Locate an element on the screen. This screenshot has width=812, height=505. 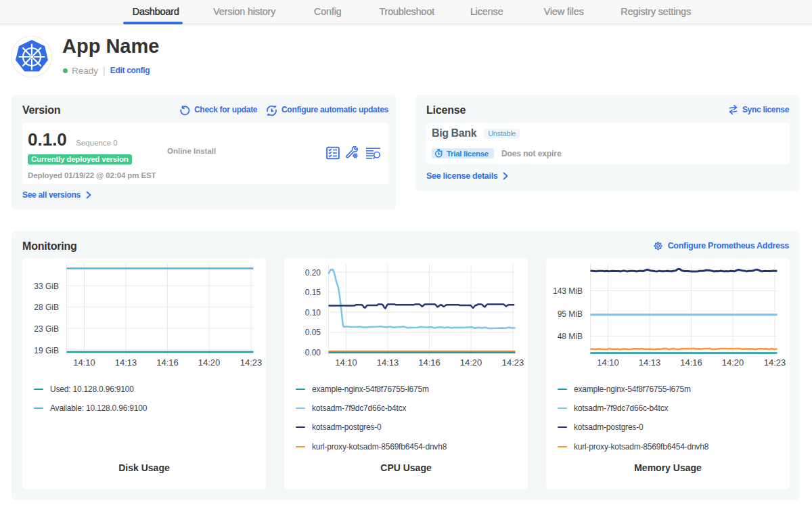
svg-text: 0.10 is located at coordinates (313, 313).